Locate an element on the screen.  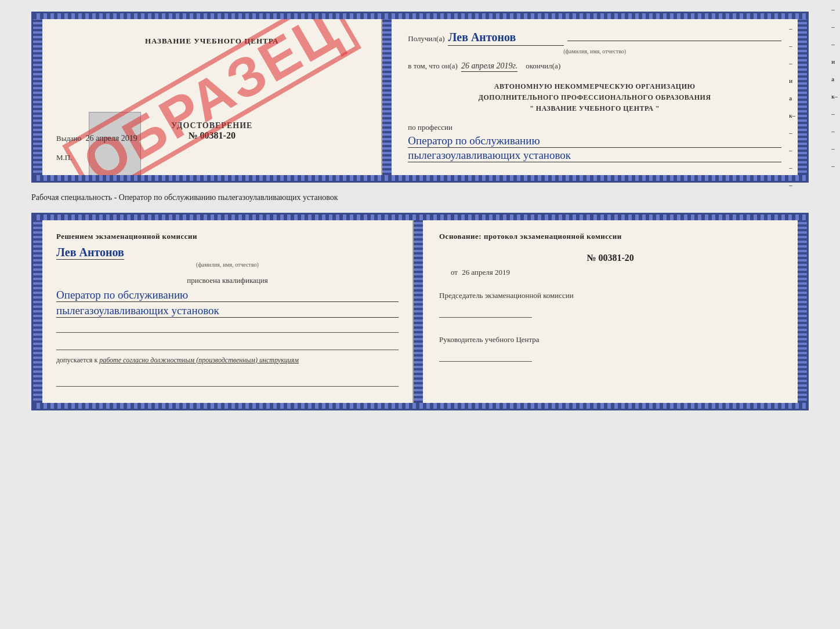
protocol-date: от 26 апреля 2019 is located at coordinates (610, 272).